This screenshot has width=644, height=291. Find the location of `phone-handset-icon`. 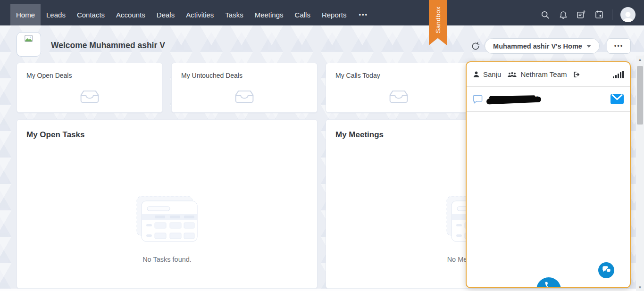

phone-handset-icon is located at coordinates (549, 284).